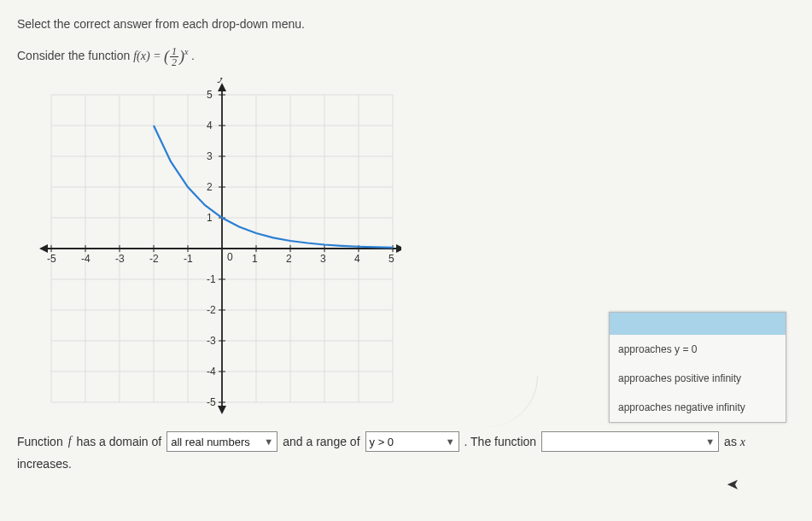  Describe the element at coordinates (733, 442) in the screenshot. I see `sentence-part5: as` at that location.